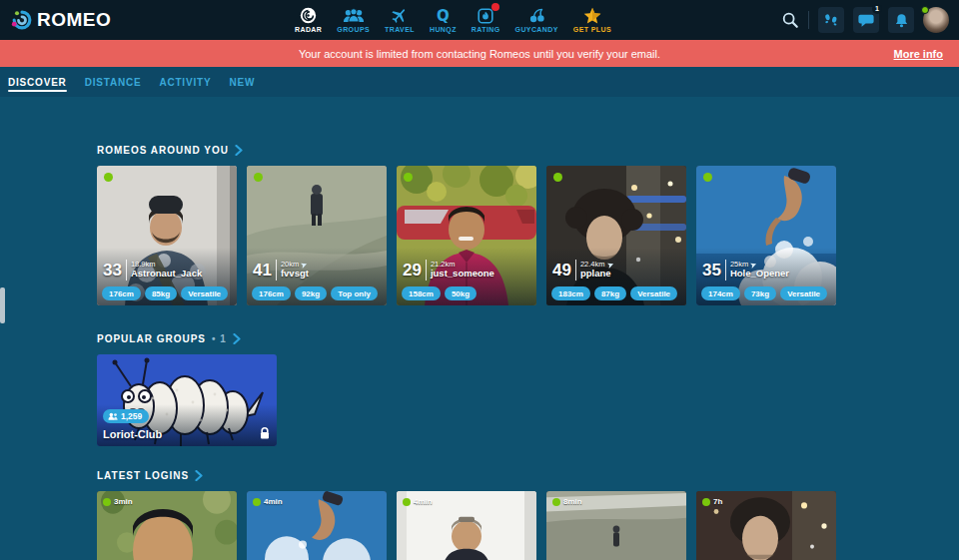 Image resolution: width=959 pixels, height=560 pixels. What do you see at coordinates (766, 236) in the screenshot?
I see `profile-card-hole-opener: 35 25km Hole_Opener 174cm 73kg Versatile` at bounding box center [766, 236].